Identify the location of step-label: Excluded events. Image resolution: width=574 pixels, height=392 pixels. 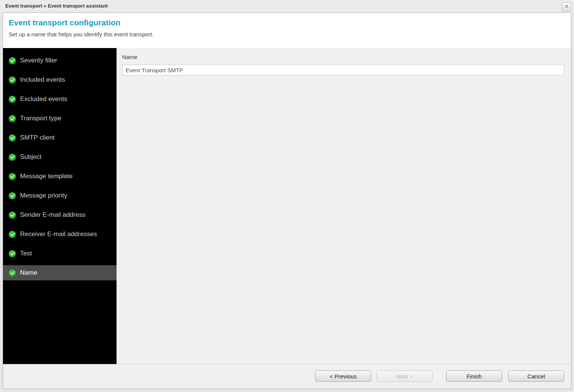
(44, 99).